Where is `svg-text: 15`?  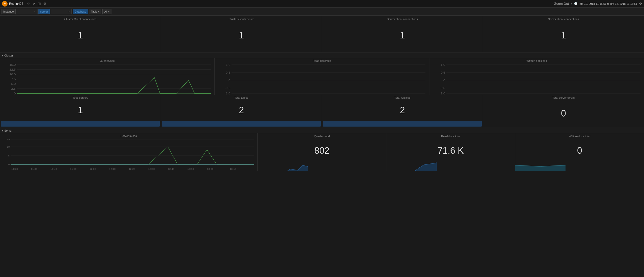 svg-text: 15 is located at coordinates (8, 139).